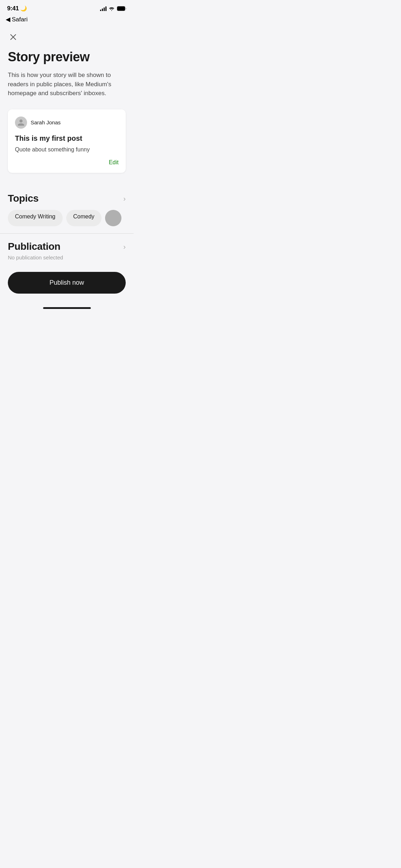 This screenshot has width=401, height=868. I want to click on close-button, so click(13, 37).